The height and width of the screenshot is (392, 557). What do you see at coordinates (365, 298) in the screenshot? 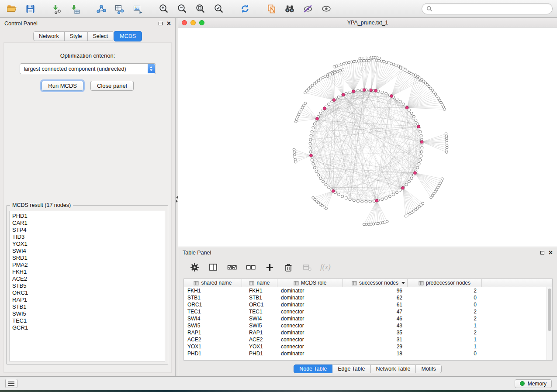
I see `table-row: STB1STB1dominator620` at bounding box center [365, 298].